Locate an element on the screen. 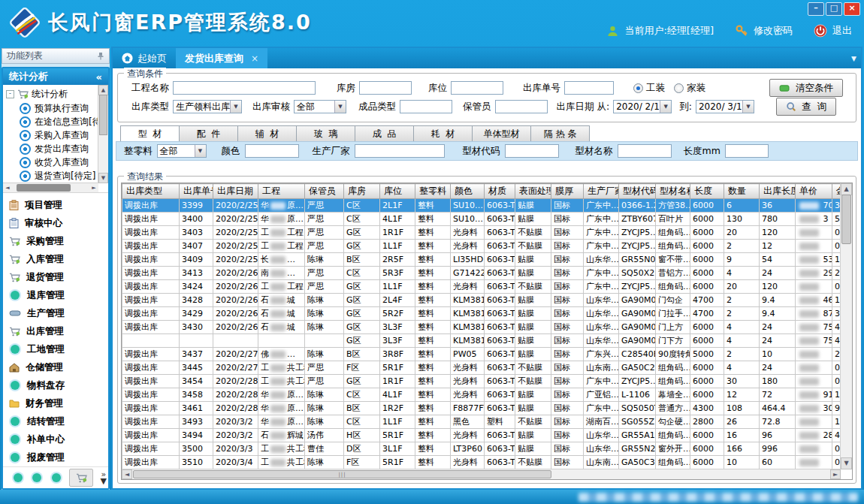 Image resolution: width=864 pixels, height=504 pixels. maximize-button: □ is located at coordinates (834, 9).